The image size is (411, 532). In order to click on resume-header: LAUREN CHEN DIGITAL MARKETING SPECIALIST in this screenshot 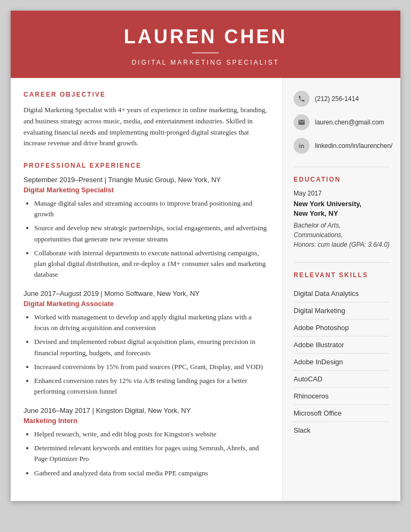, I will do `click(206, 44)`.